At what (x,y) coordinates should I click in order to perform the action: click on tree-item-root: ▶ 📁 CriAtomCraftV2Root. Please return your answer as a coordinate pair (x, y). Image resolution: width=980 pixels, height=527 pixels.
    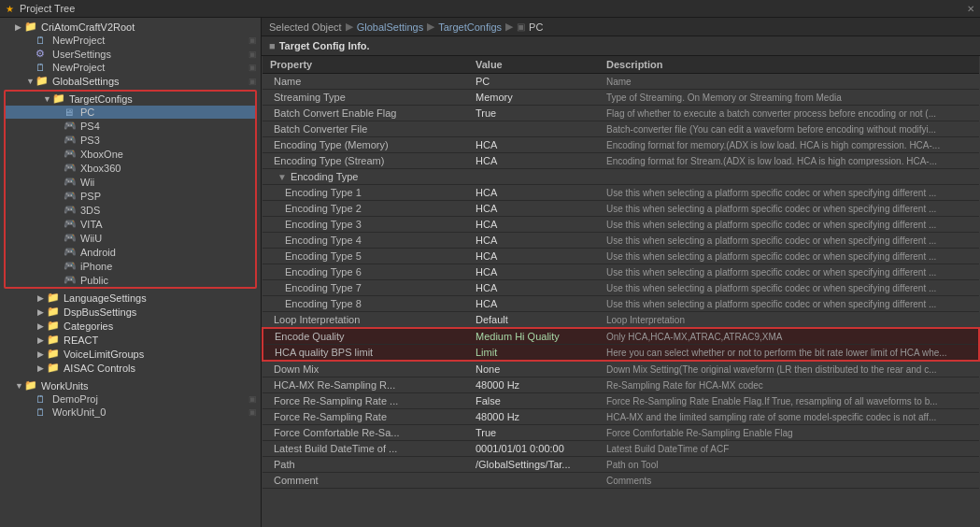
    Looking at the image, I should click on (131, 26).